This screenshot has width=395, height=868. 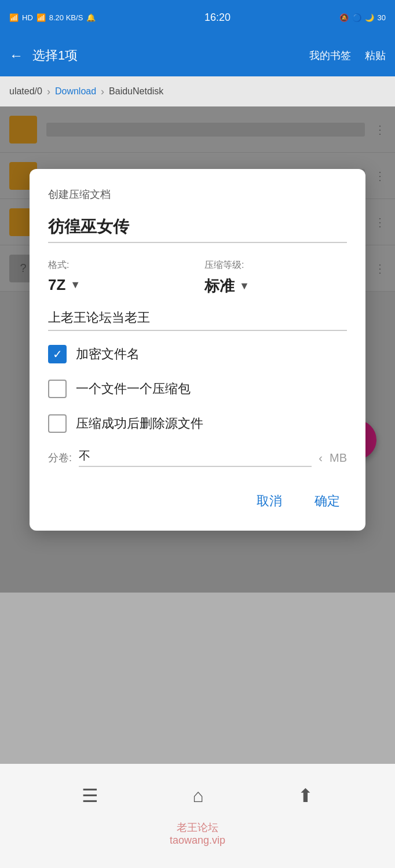 I want to click on top-nav: ← 选择1项 我的书签 粘贴, so click(x=198, y=56).